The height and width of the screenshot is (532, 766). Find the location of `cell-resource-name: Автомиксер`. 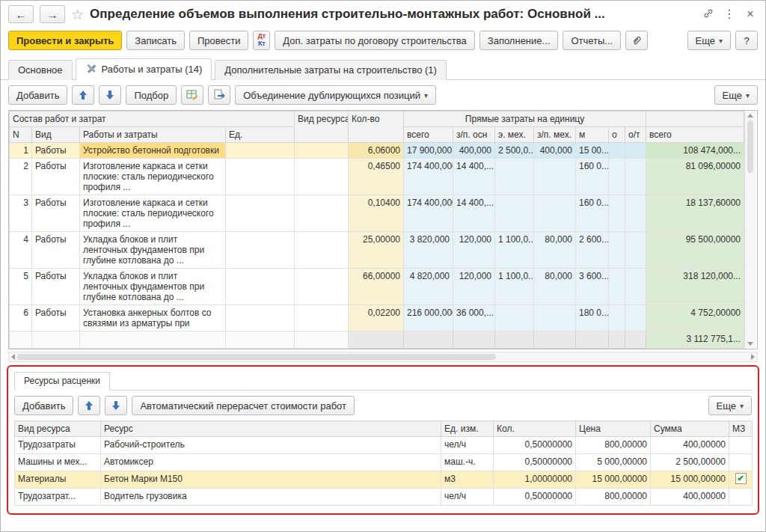

cell-resource-name: Автомиксер is located at coordinates (271, 462).